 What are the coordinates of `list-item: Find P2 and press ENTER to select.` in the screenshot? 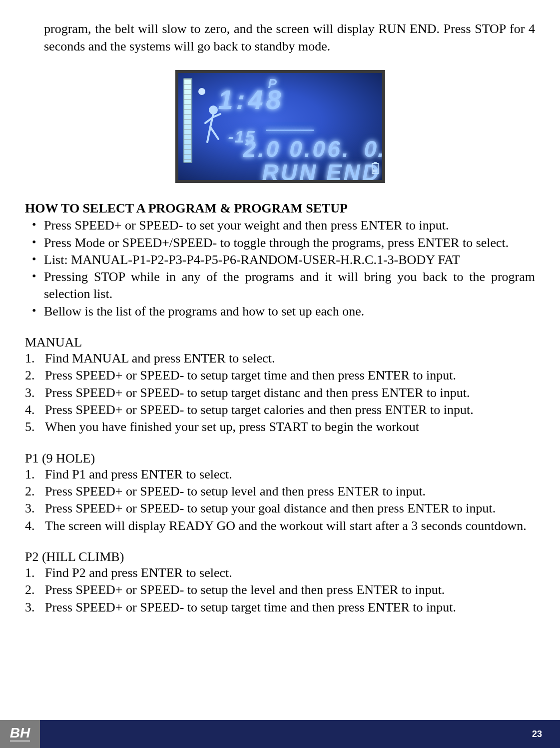 It's located at (280, 573).